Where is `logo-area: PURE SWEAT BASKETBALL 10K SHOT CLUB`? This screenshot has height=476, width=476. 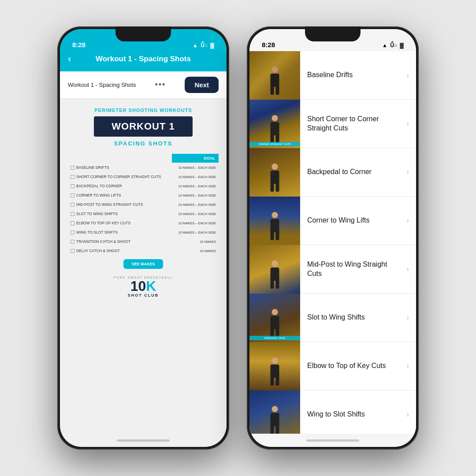
logo-area: PURE SWEAT BASKETBALL 10K SHOT CLUB is located at coordinates (143, 286).